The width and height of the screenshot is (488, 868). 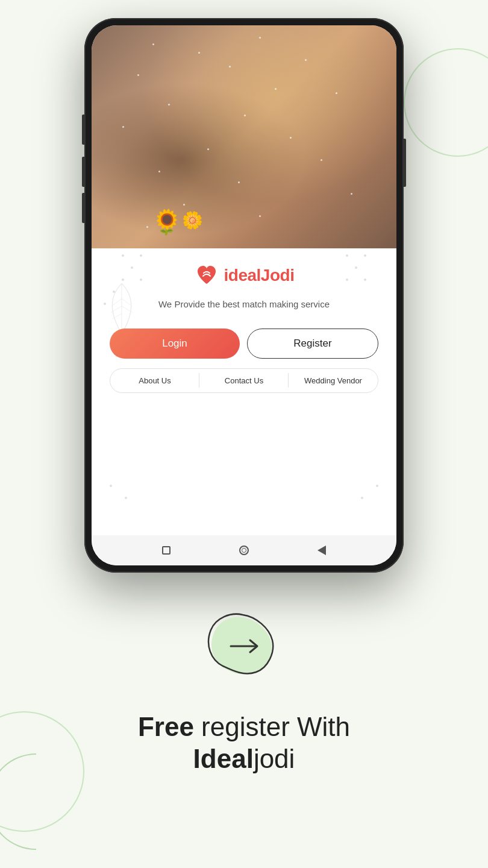 I want to click on android-back-button, so click(x=322, y=550).